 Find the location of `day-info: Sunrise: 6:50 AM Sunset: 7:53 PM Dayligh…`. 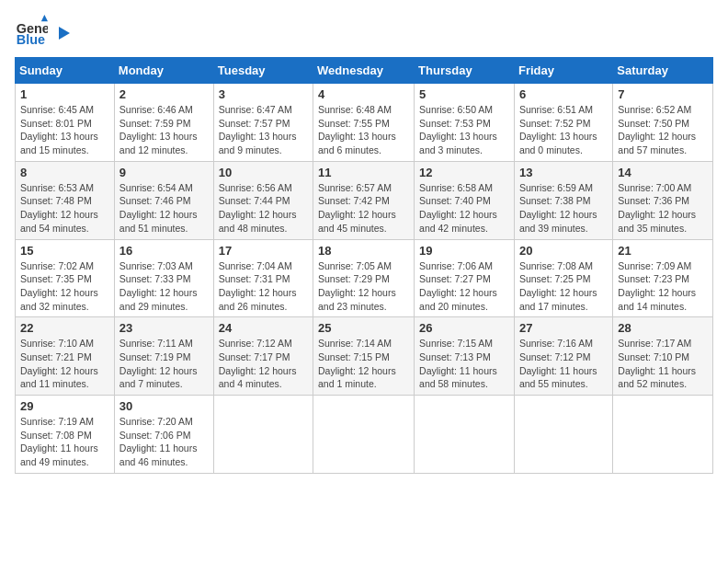

day-info: Sunrise: 6:50 AM Sunset: 7:53 PM Dayligh… is located at coordinates (464, 131).